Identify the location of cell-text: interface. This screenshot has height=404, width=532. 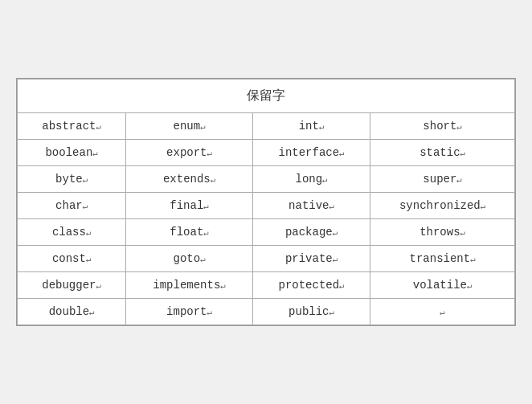
(309, 153).